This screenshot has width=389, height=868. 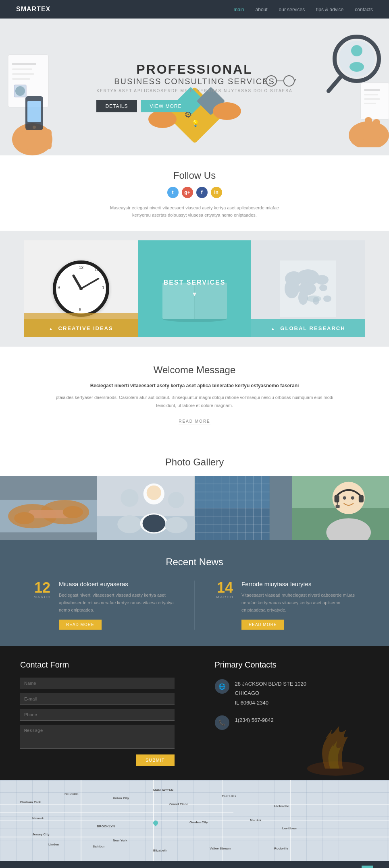 What do you see at coordinates (106, 826) in the screenshot?
I see `map-label-brooklyn: BROOKLYN` at bounding box center [106, 826].